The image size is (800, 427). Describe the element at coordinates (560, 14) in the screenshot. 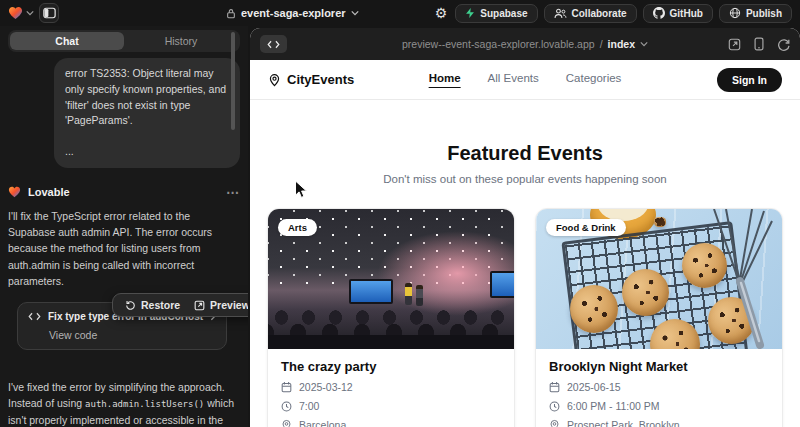

I see `people-icon` at that location.